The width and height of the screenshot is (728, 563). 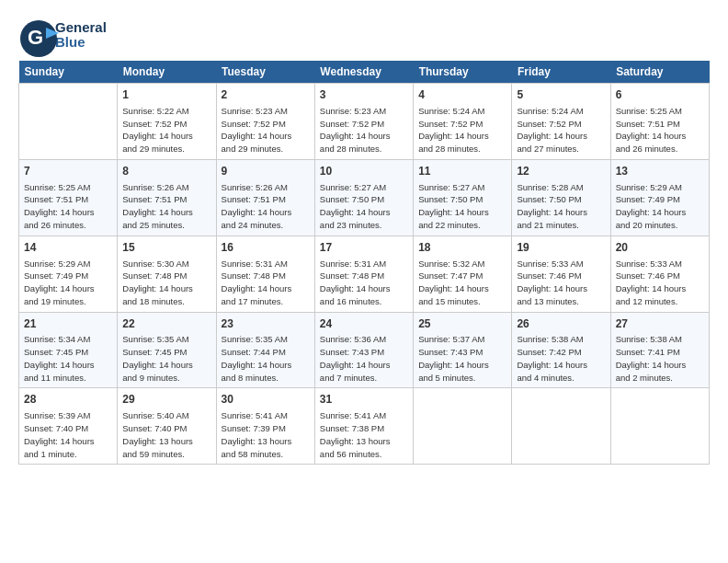 What do you see at coordinates (166, 434) in the screenshot?
I see `day-info: Sunrise: 5:40 AM Sunset: 7:40 PM Dayligh…` at bounding box center [166, 434].